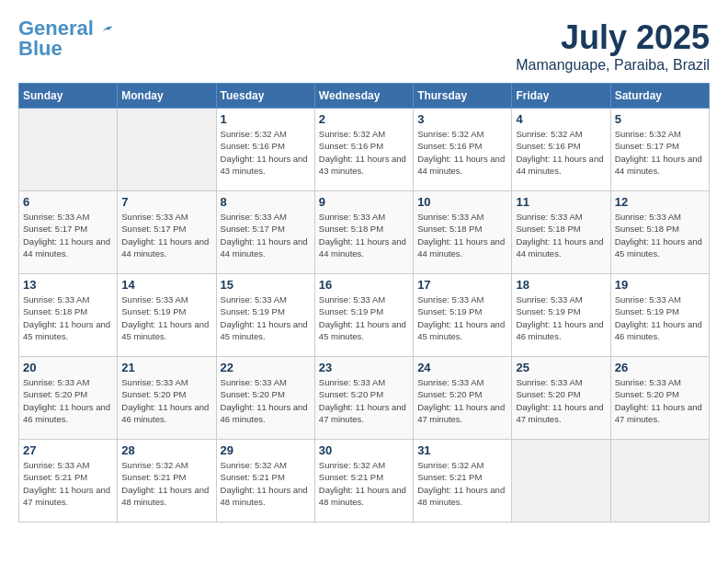 This screenshot has height=563, width=728. Describe the element at coordinates (660, 368) in the screenshot. I see `day-number: 26` at that location.